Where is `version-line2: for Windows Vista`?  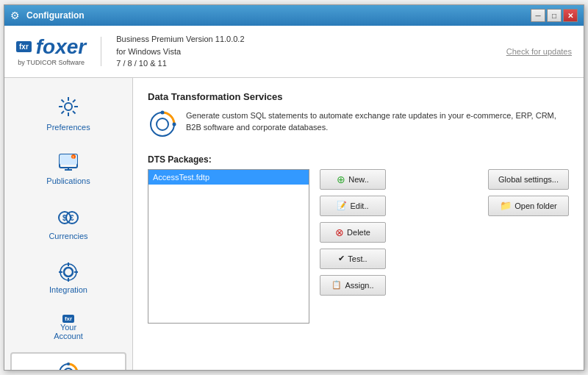 version-line2: for Windows Vista is located at coordinates (180, 51).